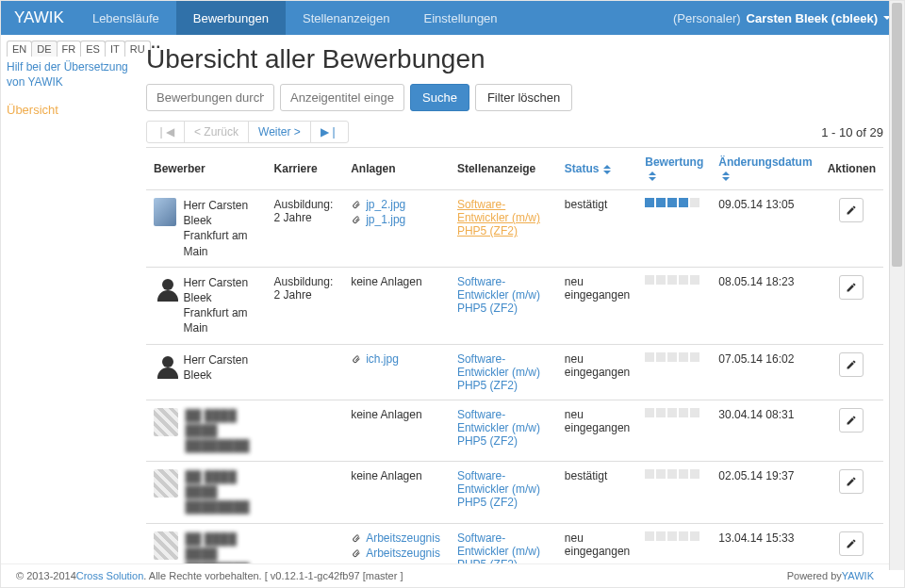 The width and height of the screenshot is (905, 588). I want to click on footer: © 2013-2014 Cross Solution . Alle Rechte…, so click(445, 575).